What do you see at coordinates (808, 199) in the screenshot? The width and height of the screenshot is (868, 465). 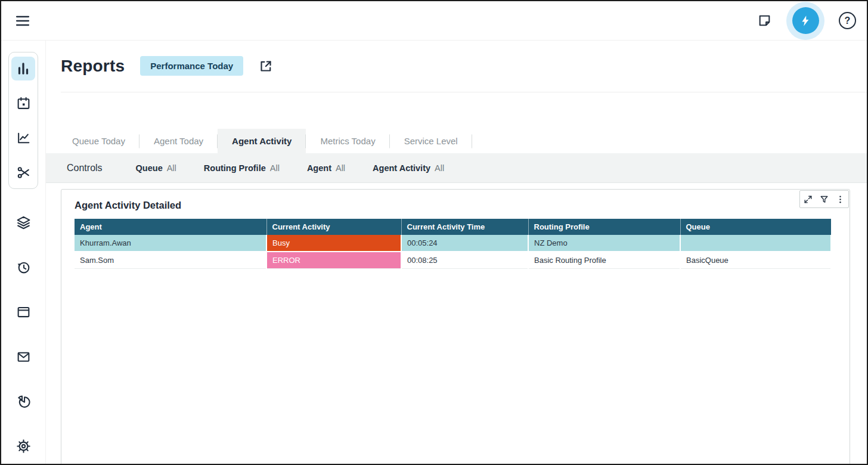 I see `expand-button` at bounding box center [808, 199].